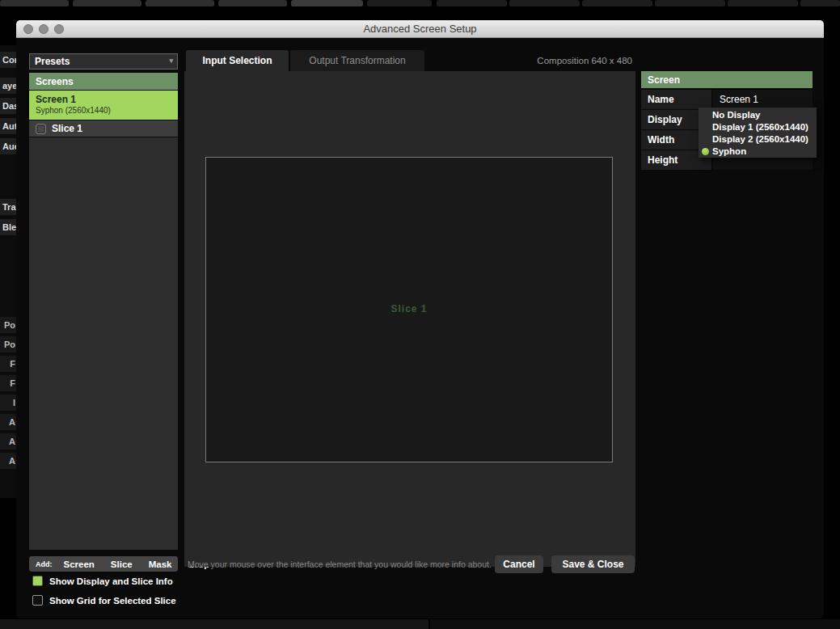  Describe the element at coordinates (103, 580) in the screenshot. I see `show-display-info-checkbox-row: Show Display and Slice Info` at that location.